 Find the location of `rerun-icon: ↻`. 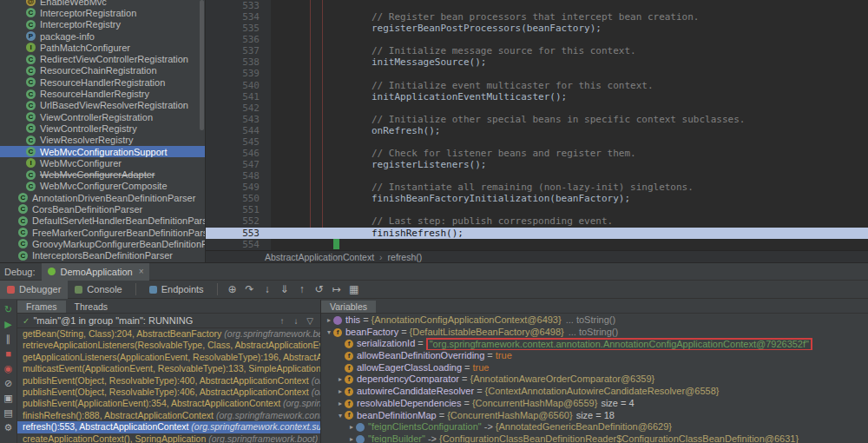

rerun-icon: ↻ is located at coordinates (9, 309).